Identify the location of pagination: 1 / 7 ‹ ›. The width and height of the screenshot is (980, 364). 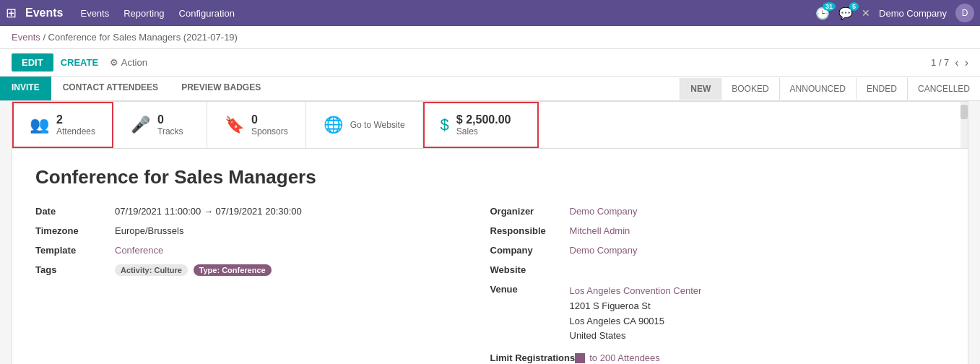
(950, 63).